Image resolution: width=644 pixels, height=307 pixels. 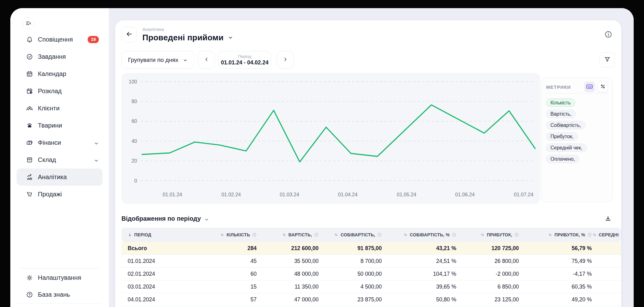 I want to click on cell-value: 120 725,00, so click(x=490, y=248).